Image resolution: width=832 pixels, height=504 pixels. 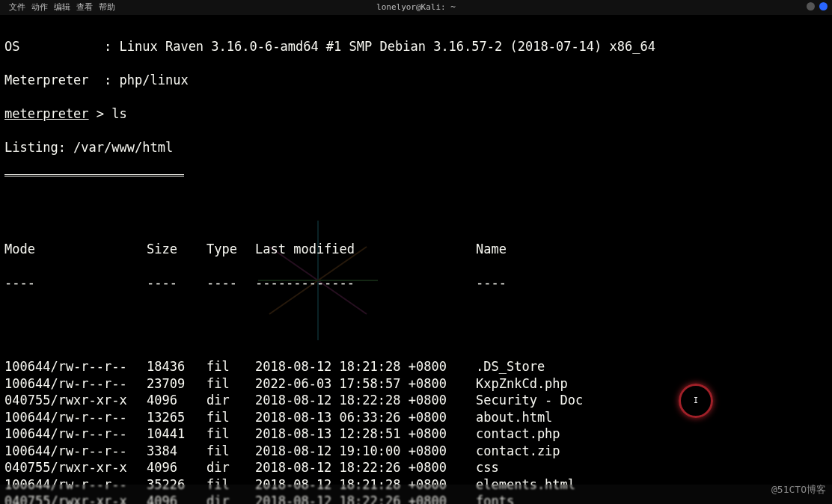 I want to click on table-header-rule: -----------------------------, so click(x=416, y=283).